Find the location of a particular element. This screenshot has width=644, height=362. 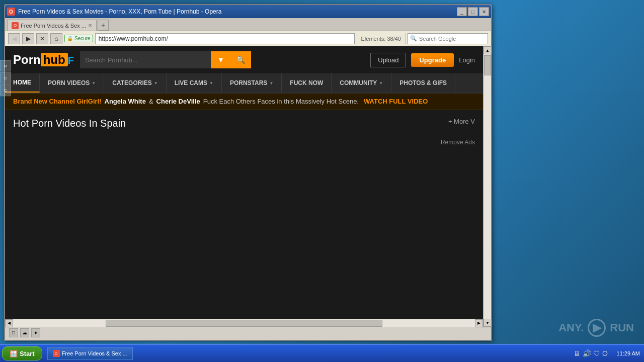

maximize-button: □ is located at coordinates (473, 12).